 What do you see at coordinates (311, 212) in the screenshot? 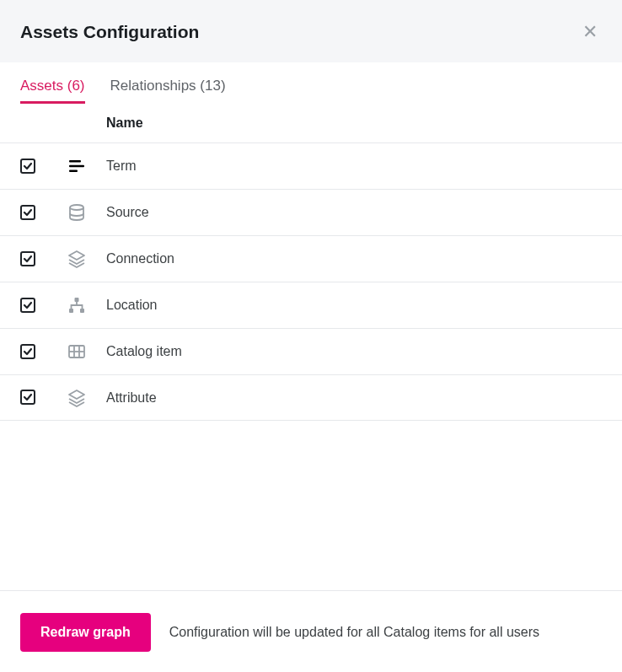
I see `asset-row: Source` at bounding box center [311, 212].